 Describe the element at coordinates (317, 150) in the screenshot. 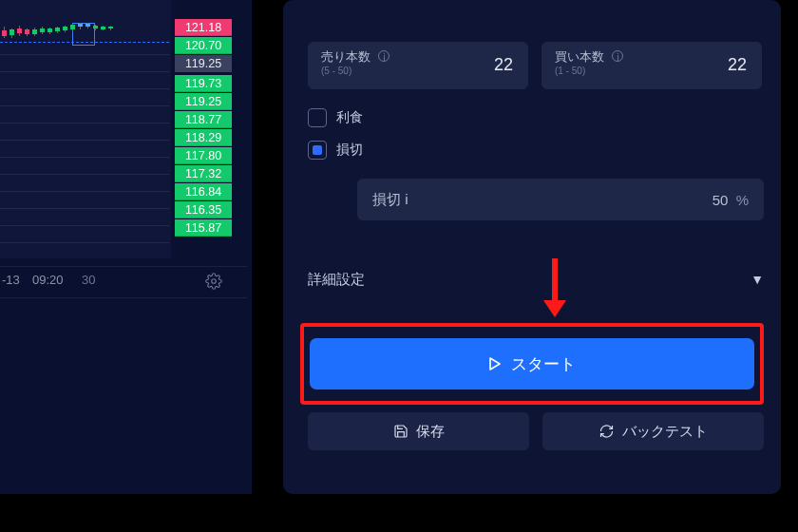

I see `stop-loss-checkbox` at that location.